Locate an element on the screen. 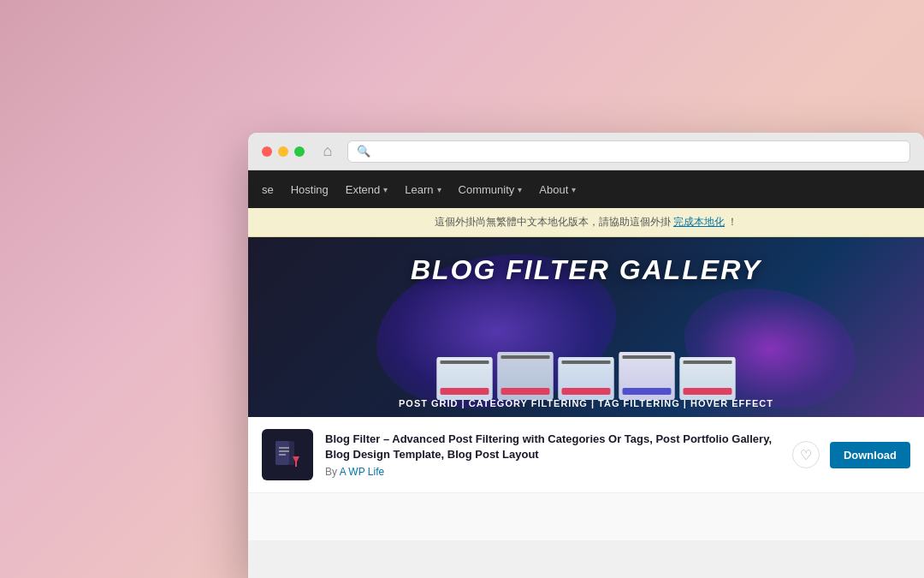 The image size is (924, 578). home-icon: ⌂ is located at coordinates (328, 152).